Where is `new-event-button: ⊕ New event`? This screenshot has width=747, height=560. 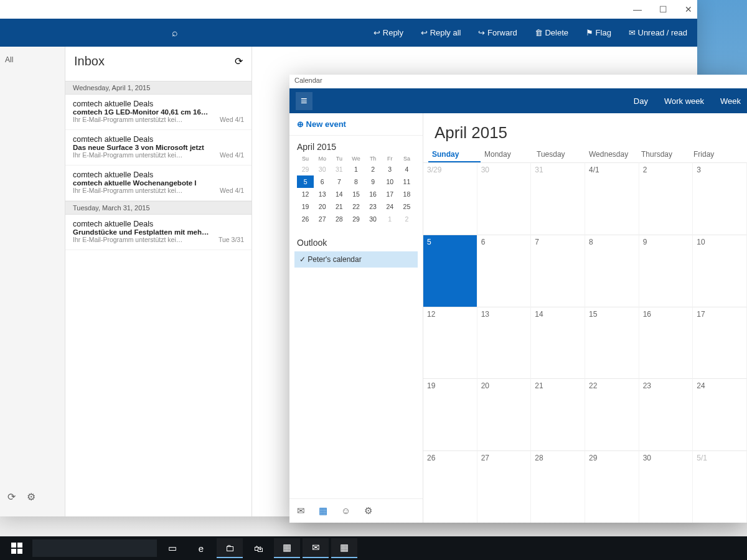
new-event-button: ⊕ New event is located at coordinates (356, 124).